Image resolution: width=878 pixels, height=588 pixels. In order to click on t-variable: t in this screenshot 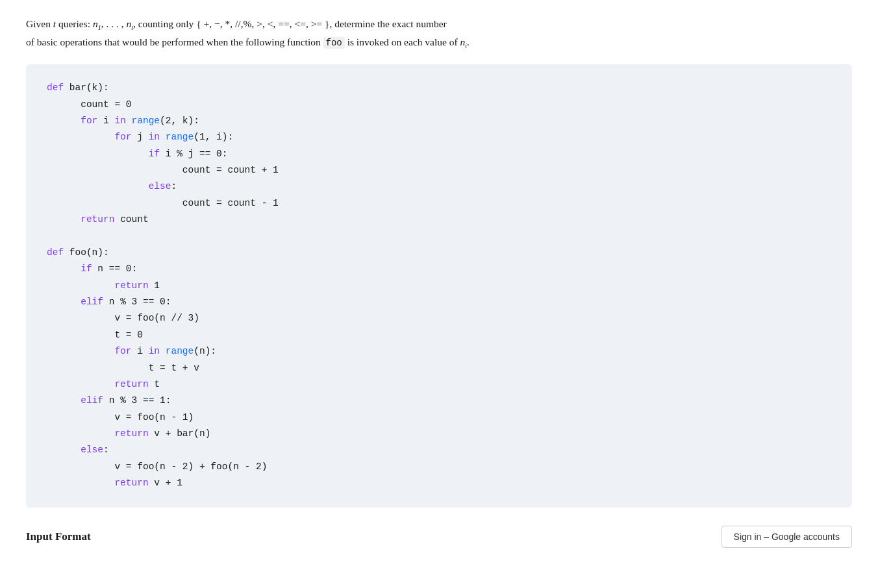, I will do `click(55, 23)`.